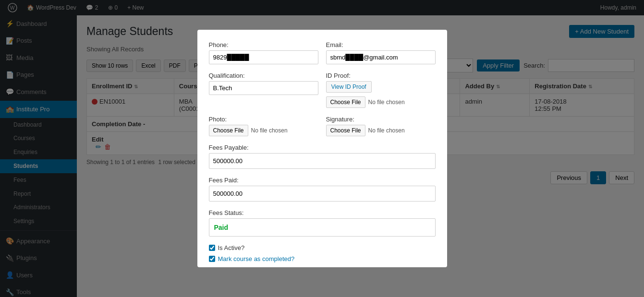 The width and height of the screenshot is (644, 297). Describe the element at coordinates (381, 126) in the screenshot. I see `signature-group: Signature: Choose File No file chosen` at that location.